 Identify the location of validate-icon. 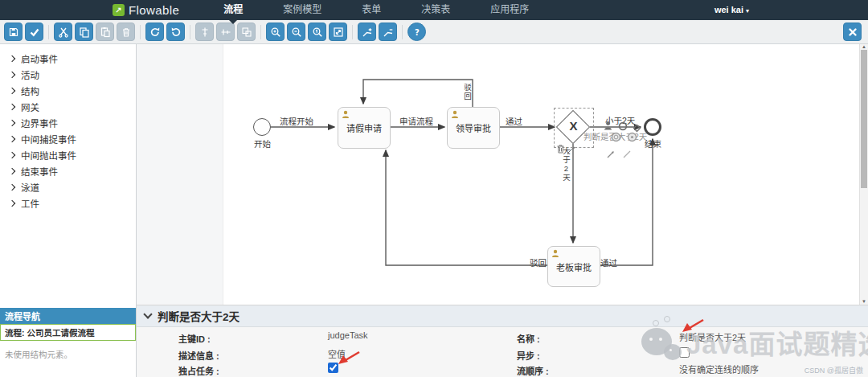
(35, 32).